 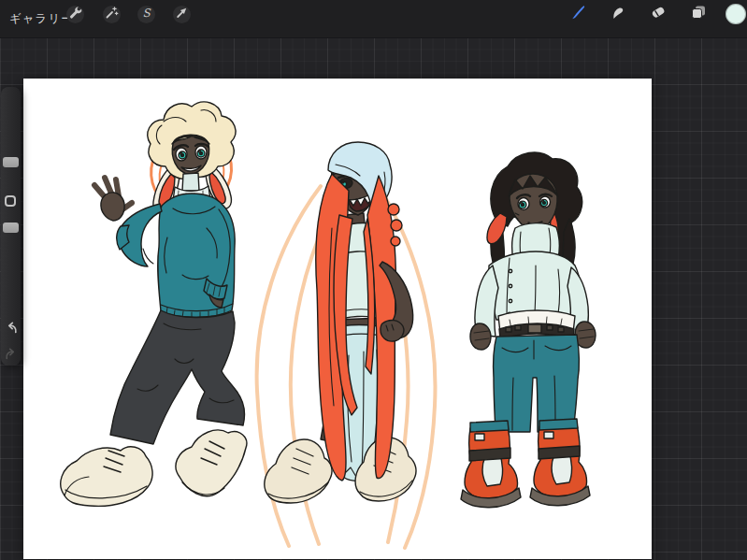 I want to click on gallery-button: ギャラリー, so click(x=41, y=19).